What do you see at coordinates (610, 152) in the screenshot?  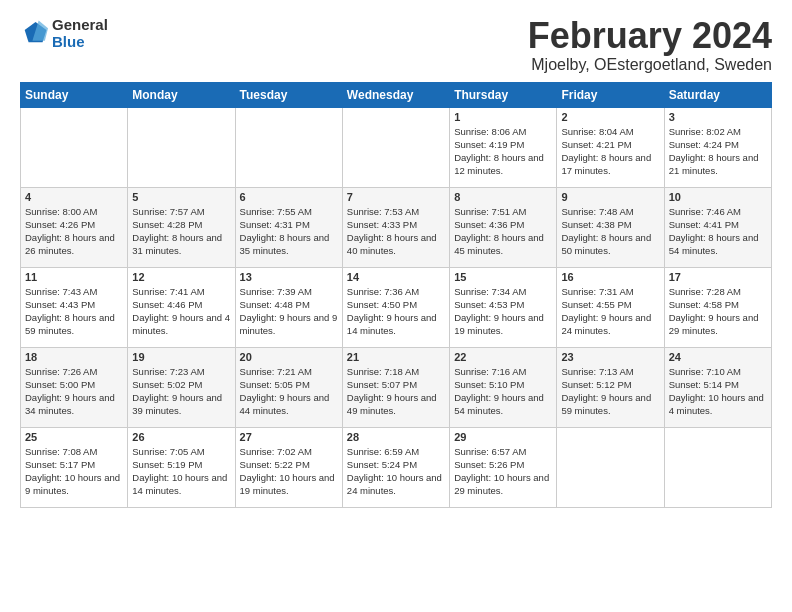 I see `day-info: Sunrise: 8:04 AM Sunset: 4:21 PM Dayligh…` at bounding box center [610, 152].